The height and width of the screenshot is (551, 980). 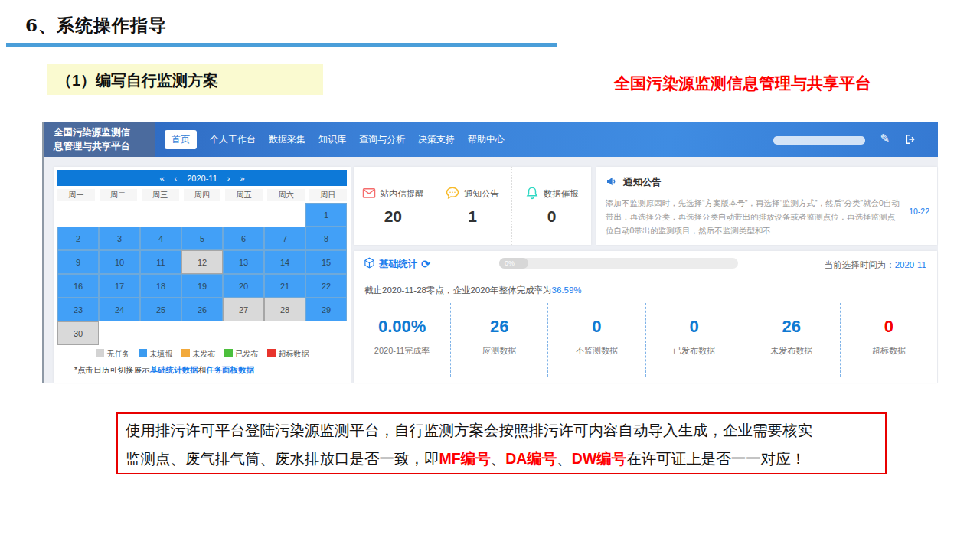 What do you see at coordinates (426, 264) in the screenshot?
I see `refresh-icon: ⟳` at bounding box center [426, 264].